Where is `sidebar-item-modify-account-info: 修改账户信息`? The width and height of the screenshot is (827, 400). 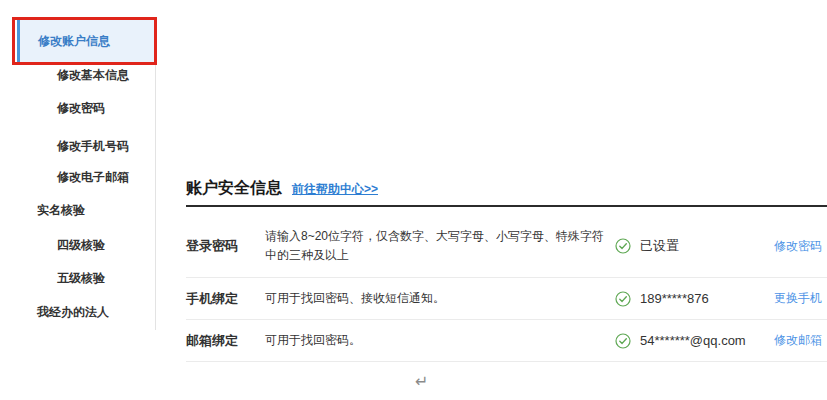 sidebar-item-modify-account-info: 修改账户信息 is located at coordinates (86, 42).